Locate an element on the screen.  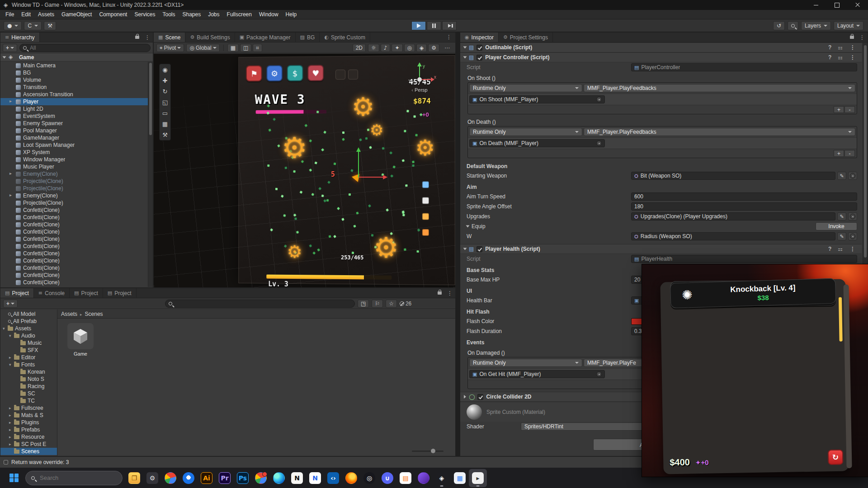
scene-tool-button: ⚒ is located at coordinates (165, 135).